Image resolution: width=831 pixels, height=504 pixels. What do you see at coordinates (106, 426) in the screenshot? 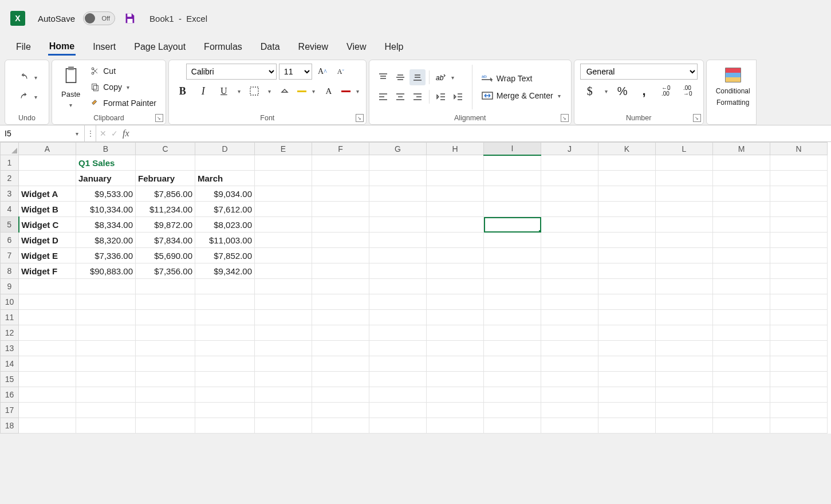
I see `cell-B18` at bounding box center [106, 426].